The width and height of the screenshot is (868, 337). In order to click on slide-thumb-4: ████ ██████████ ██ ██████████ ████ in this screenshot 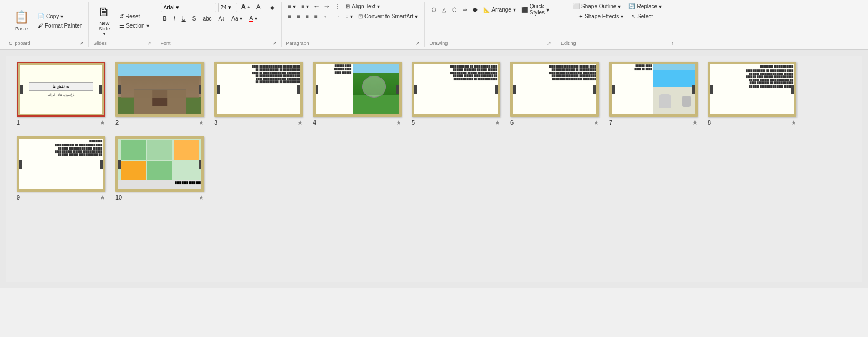, I will do `click(357, 89)`.